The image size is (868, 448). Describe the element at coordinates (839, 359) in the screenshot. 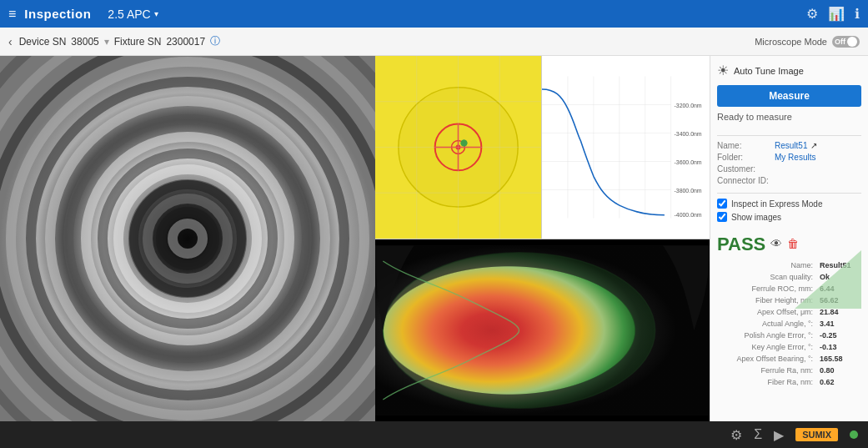

I see `result-value: 165.58` at that location.